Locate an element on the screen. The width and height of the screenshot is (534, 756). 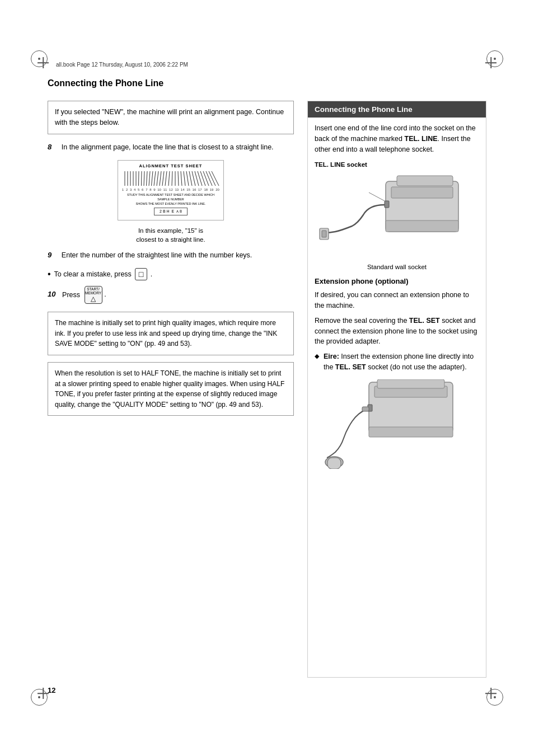
cross-mark-tl is located at coordinates (43, 63).